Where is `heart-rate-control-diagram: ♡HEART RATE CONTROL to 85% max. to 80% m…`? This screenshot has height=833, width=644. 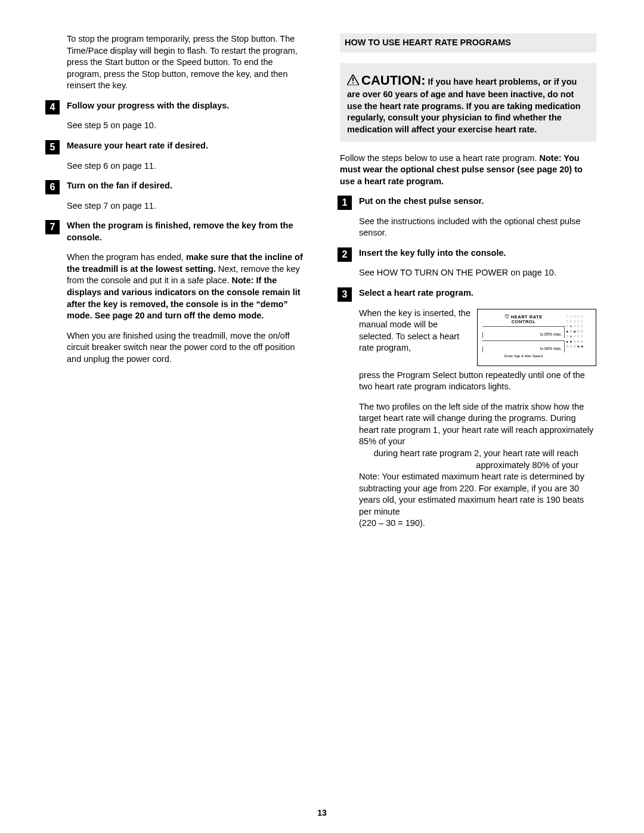 heart-rate-control-diagram: ♡HEART RATE CONTROL to 85% max. to 80% m… is located at coordinates (537, 337).